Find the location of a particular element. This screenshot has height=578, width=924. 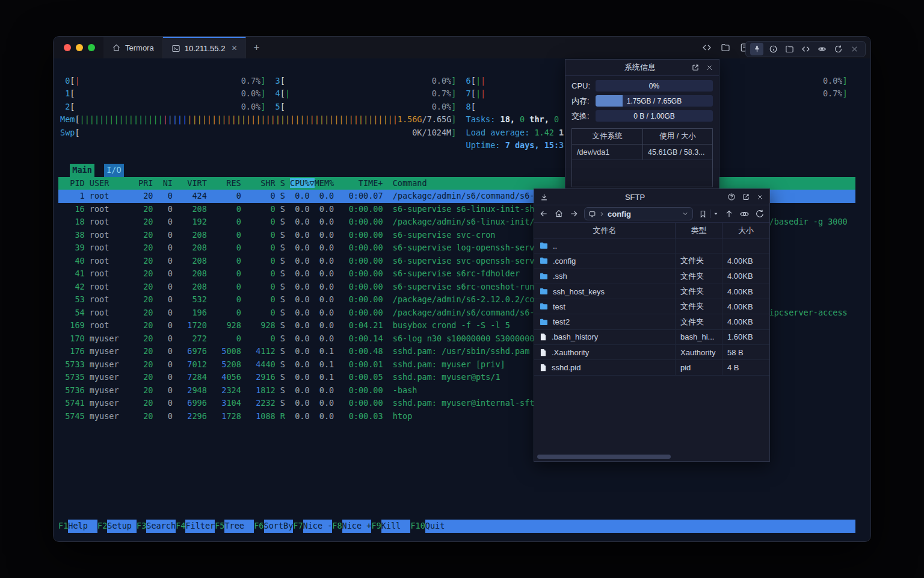

filesystem-row: /dev/vda145.61GB / 58.3... is located at coordinates (642, 152).